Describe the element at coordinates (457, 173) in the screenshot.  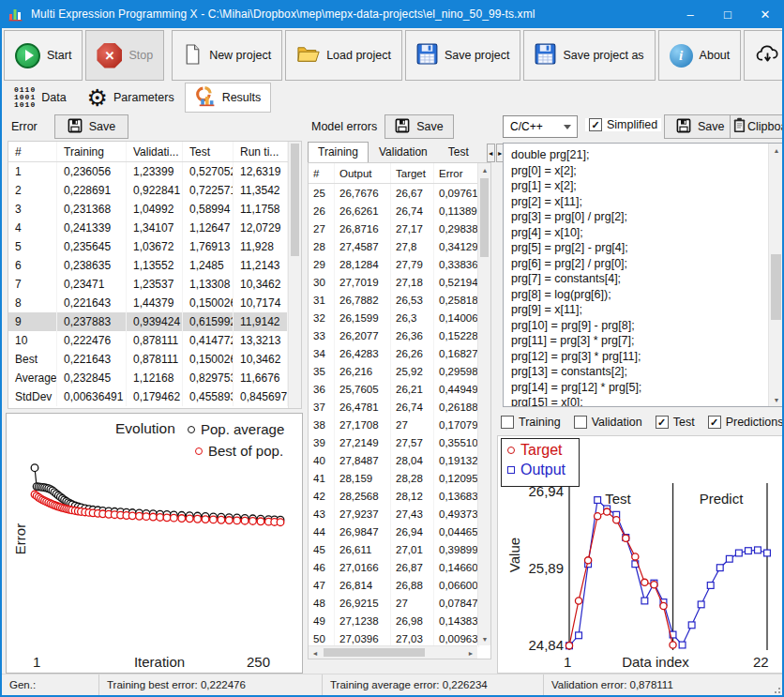
I see `column-header: Error` at that location.